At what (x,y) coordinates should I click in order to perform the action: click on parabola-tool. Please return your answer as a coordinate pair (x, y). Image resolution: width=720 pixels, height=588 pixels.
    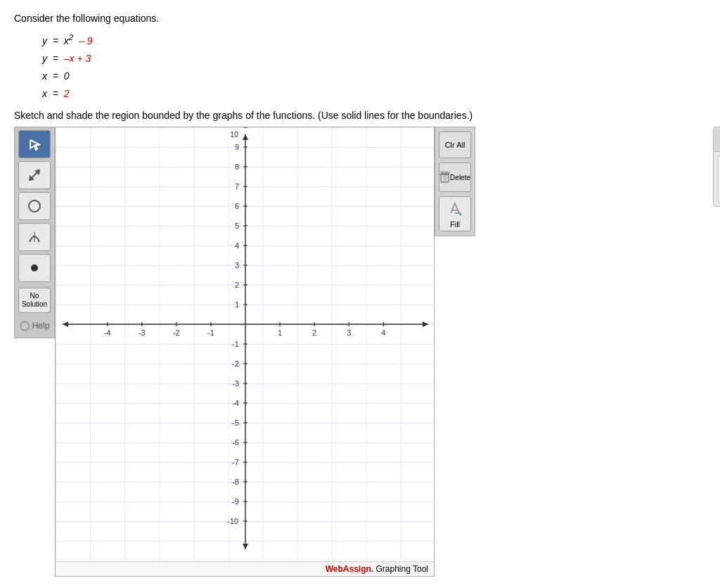
    Looking at the image, I should click on (34, 237).